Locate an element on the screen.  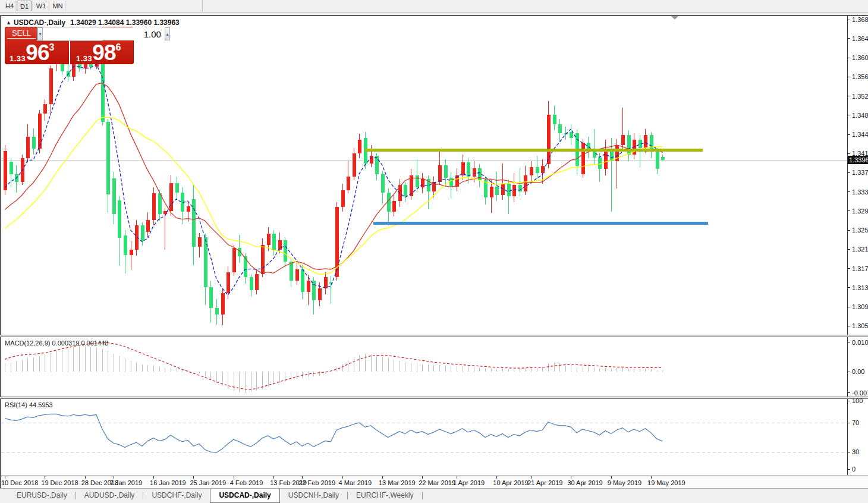
price-axis-label: 1.36070 is located at coordinates (860, 58).